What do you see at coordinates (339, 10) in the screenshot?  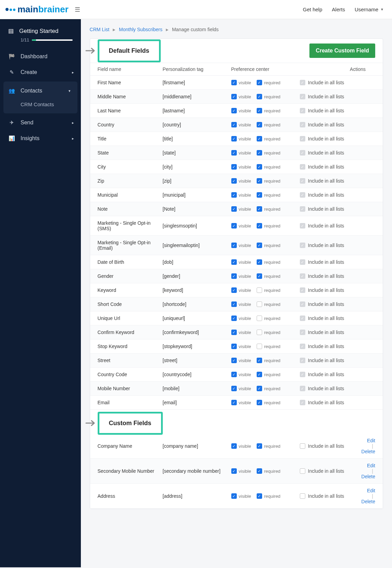 I see `alerts-link: Alerts` at bounding box center [339, 10].